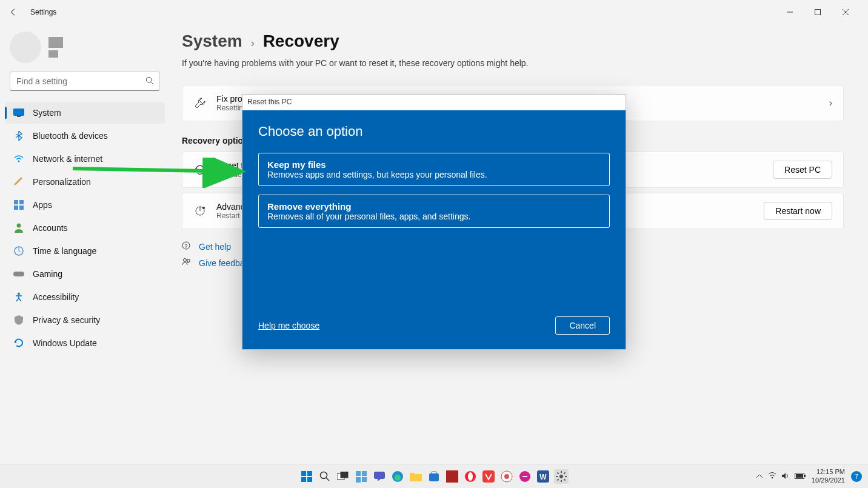 This screenshot has height=488, width=868. What do you see at coordinates (187, 263) in the screenshot?
I see `feedback-icon` at bounding box center [187, 263].